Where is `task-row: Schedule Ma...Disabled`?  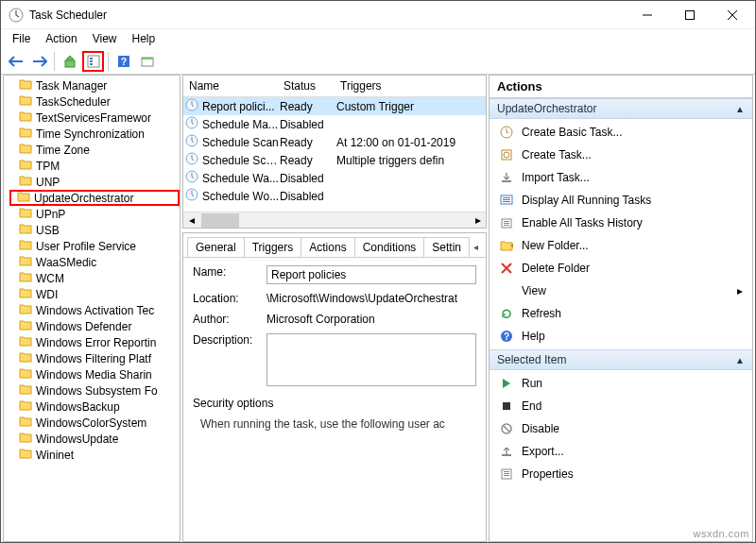 task-row: Schedule Ma...Disabled is located at coordinates (335, 125).